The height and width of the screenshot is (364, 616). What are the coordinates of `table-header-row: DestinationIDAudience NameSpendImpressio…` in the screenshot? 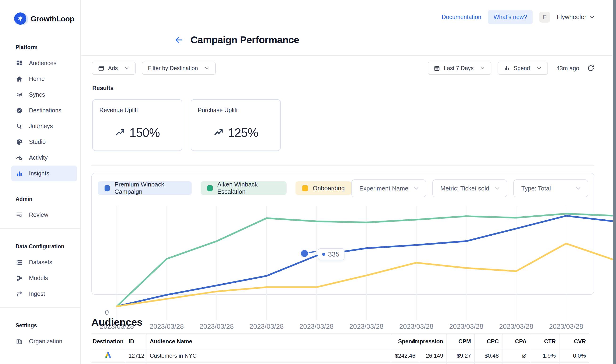 It's located at (340, 342).